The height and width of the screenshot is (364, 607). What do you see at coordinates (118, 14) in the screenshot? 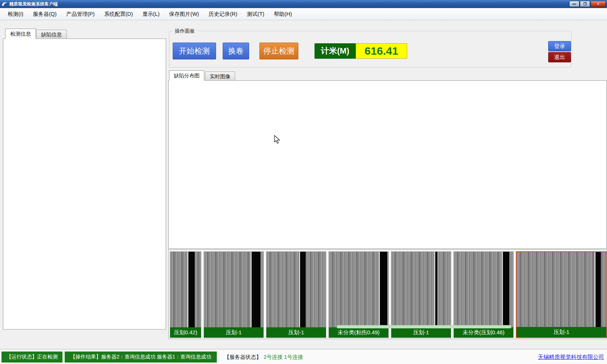
I see `menu-item: 系统配置(D)` at bounding box center [118, 14].